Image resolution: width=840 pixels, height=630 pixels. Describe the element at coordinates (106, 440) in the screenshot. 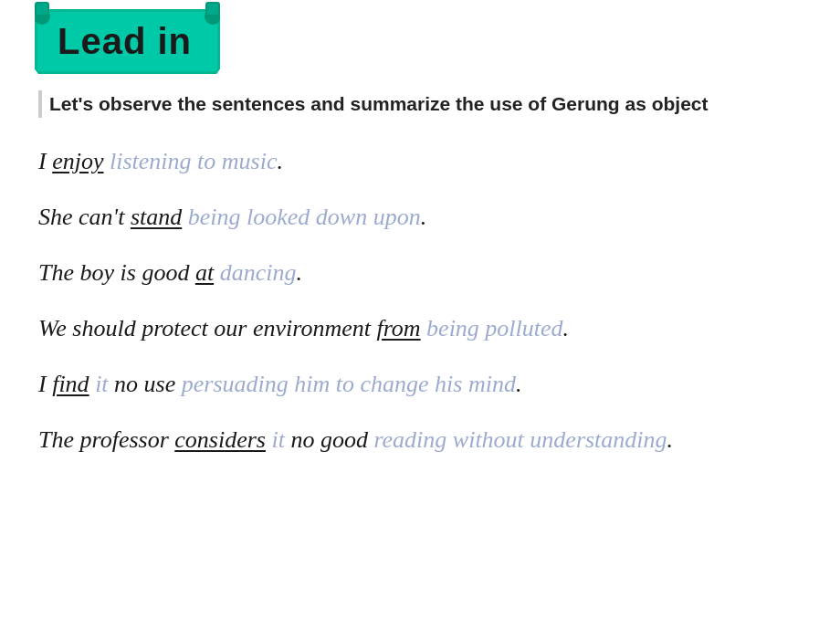

I see `s6-part1: The professor` at that location.